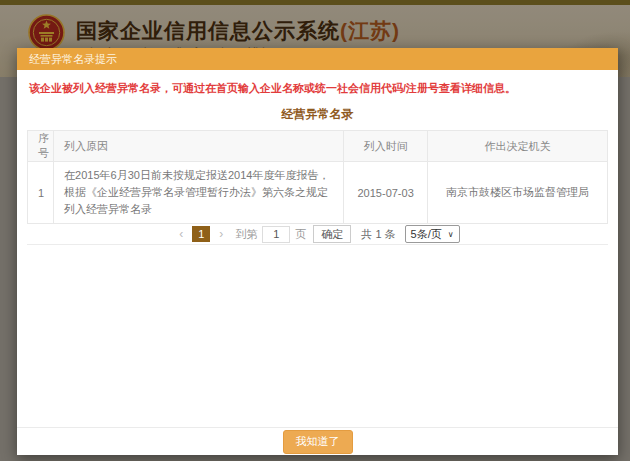 The height and width of the screenshot is (461, 630). I want to click on page-size-select: 5条/页 ∨, so click(432, 234).